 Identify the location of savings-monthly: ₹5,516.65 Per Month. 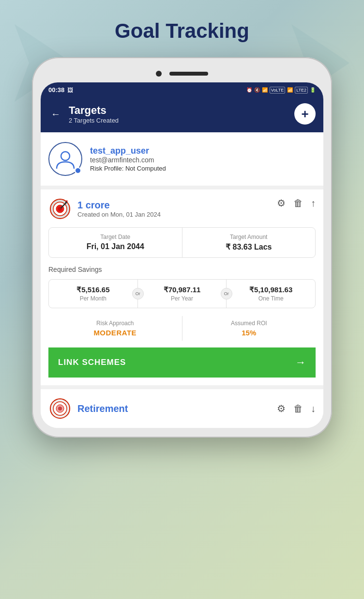
(93, 294).